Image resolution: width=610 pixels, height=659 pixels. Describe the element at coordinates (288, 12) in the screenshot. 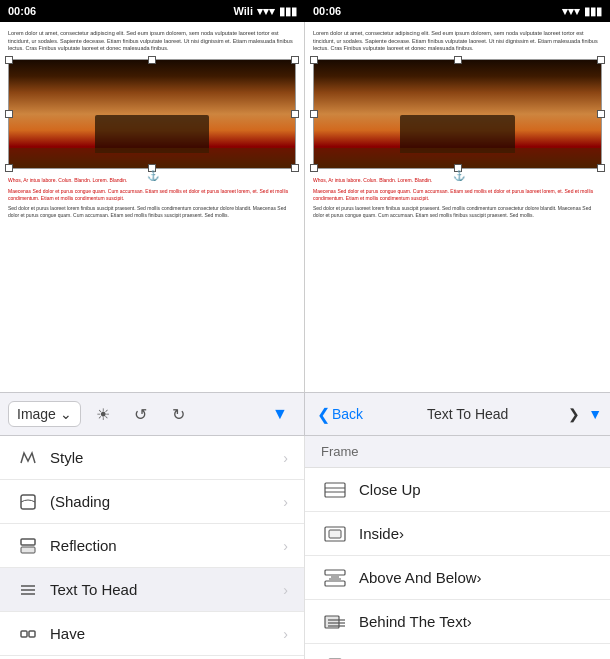

I see `battery-icon-left: ▮▮▮` at that location.